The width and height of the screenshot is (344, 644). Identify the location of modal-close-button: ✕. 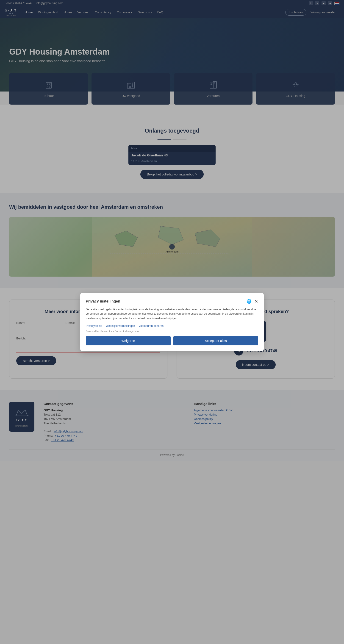
(256, 301).